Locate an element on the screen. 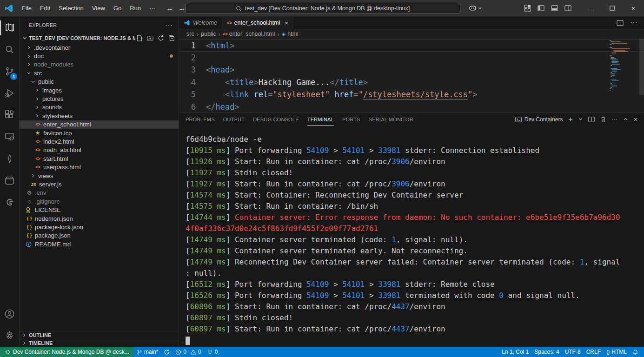 This screenshot has width=644, height=357. toggle-panel-icon is located at coordinates (554, 8).